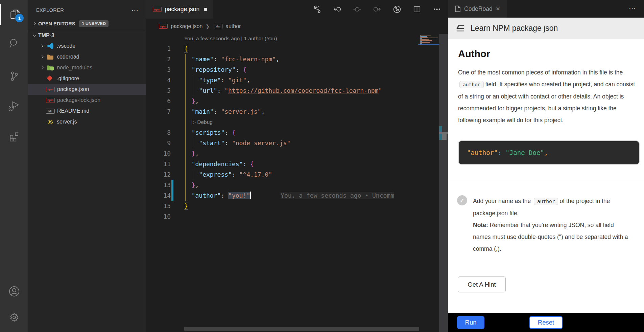  I want to click on code-line-10: 10 },, so click(297, 154).